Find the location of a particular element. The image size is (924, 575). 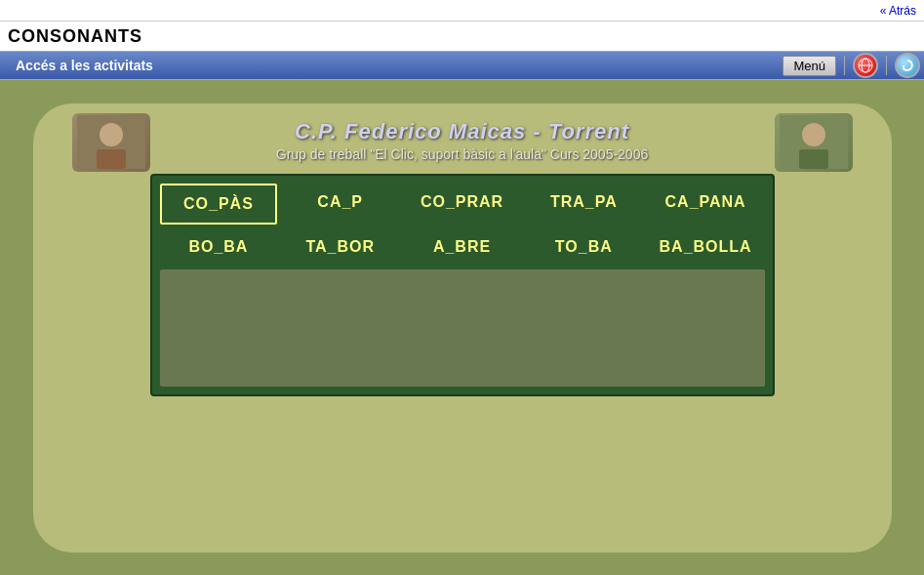

page-title: CONSONANTS is located at coordinates (75, 37).